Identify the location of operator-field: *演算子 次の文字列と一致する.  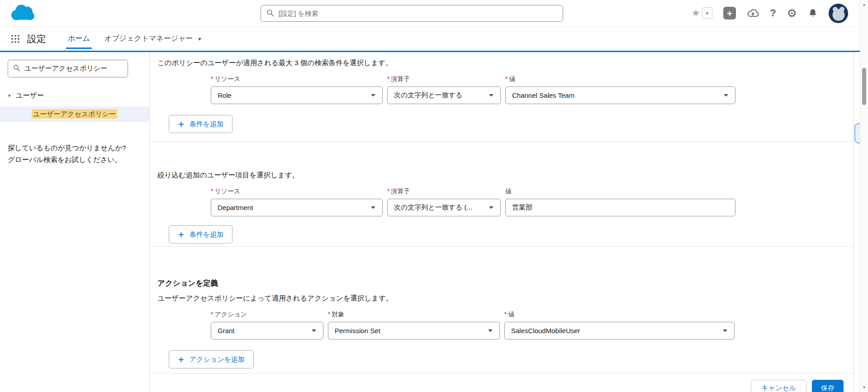
(444, 90).